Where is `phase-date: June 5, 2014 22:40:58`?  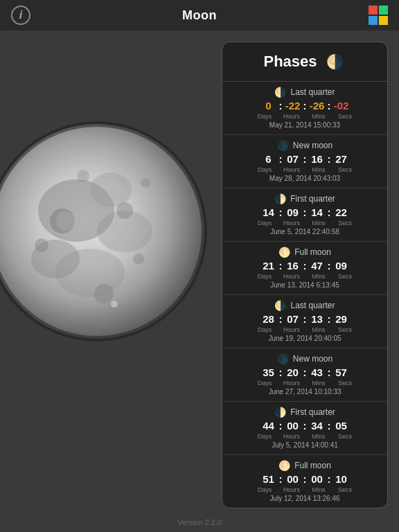 phase-date: June 5, 2014 22:40:58 is located at coordinates (305, 231).